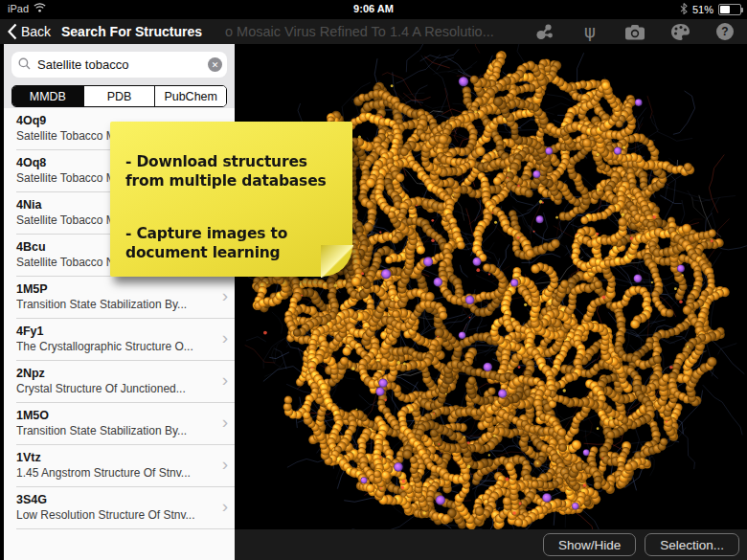 Image resolution: width=747 pixels, height=560 pixels. What do you see at coordinates (635, 32) in the screenshot?
I see `camera-icon` at bounding box center [635, 32].